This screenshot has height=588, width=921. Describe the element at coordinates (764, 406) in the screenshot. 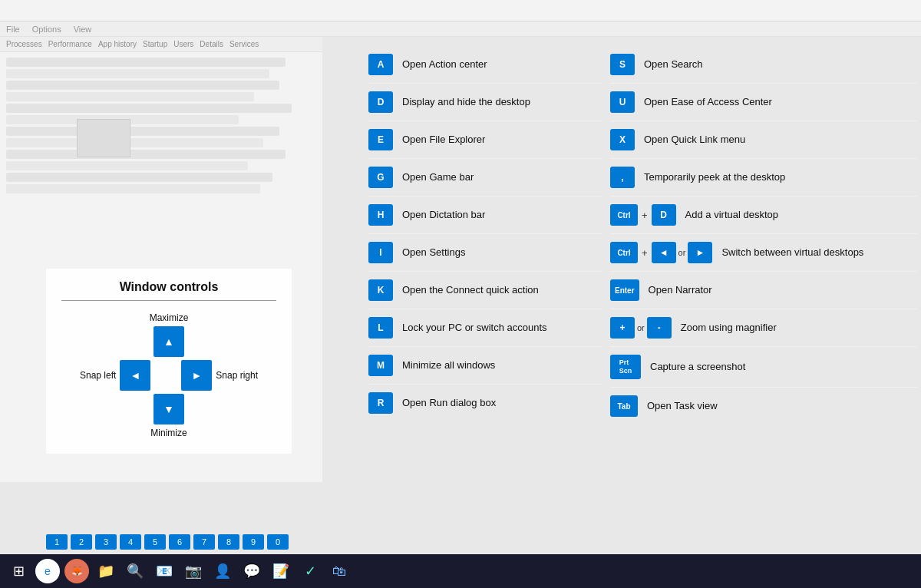

I see `shortcut-item-tab: Tab Open Task view` at that location.